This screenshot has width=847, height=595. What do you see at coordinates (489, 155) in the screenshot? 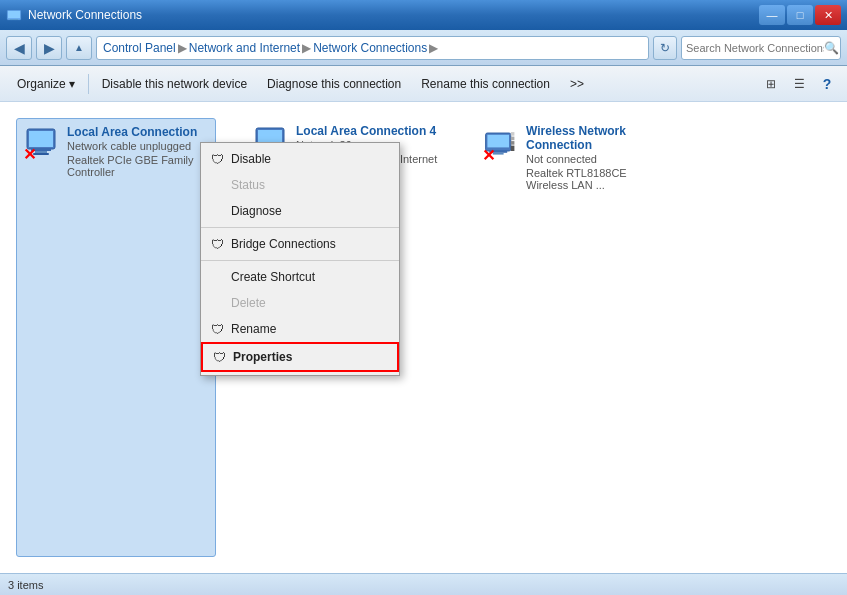
I see `error-badge-wireless: ✕` at bounding box center [489, 155].